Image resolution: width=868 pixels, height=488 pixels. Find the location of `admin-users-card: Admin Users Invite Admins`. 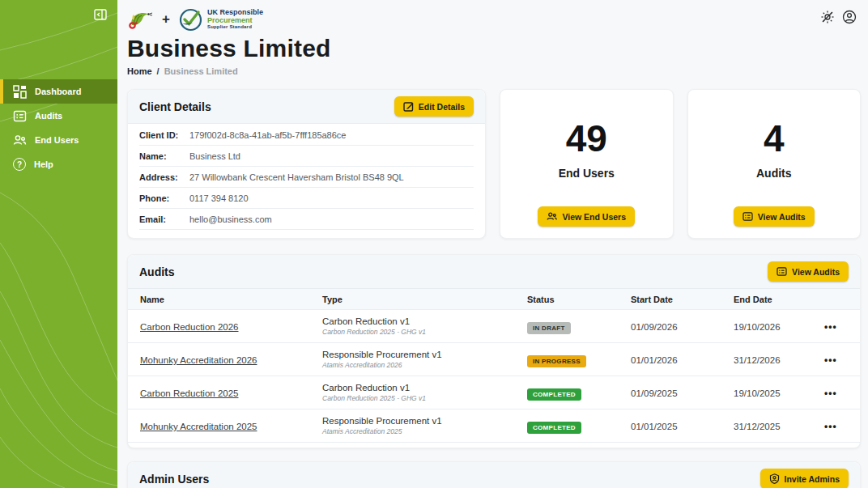

admin-users-card: Admin Users Invite Admins is located at coordinates (494, 474).